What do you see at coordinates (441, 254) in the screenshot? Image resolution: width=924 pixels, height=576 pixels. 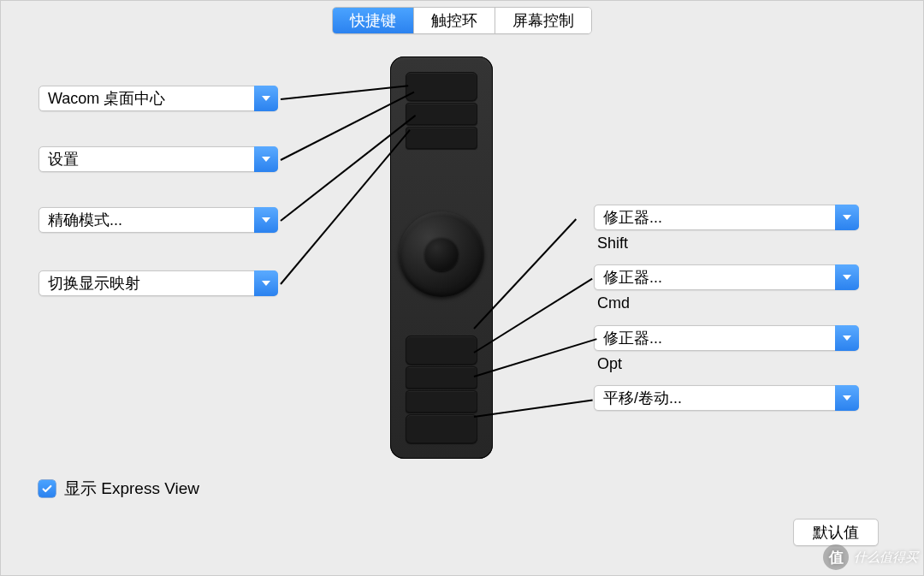 I see `device-touch-ring` at bounding box center [441, 254].